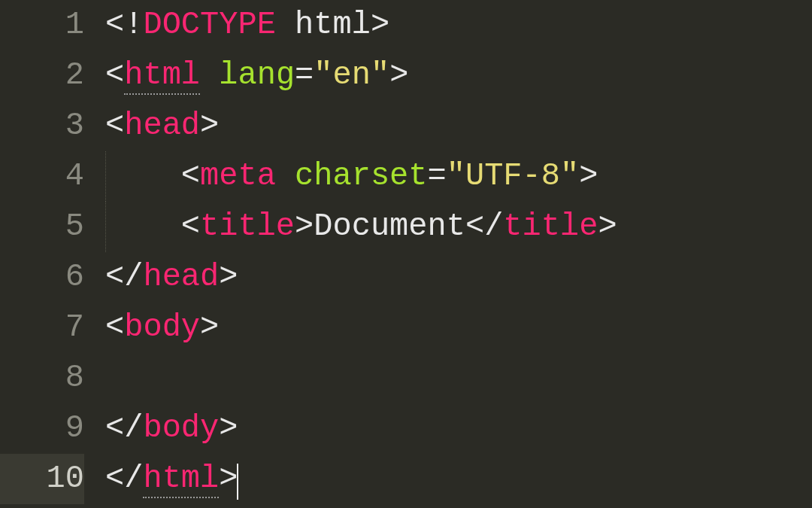 Image resolution: width=812 pixels, height=508 pixels. I want to click on tag-title-close: title, so click(550, 227).